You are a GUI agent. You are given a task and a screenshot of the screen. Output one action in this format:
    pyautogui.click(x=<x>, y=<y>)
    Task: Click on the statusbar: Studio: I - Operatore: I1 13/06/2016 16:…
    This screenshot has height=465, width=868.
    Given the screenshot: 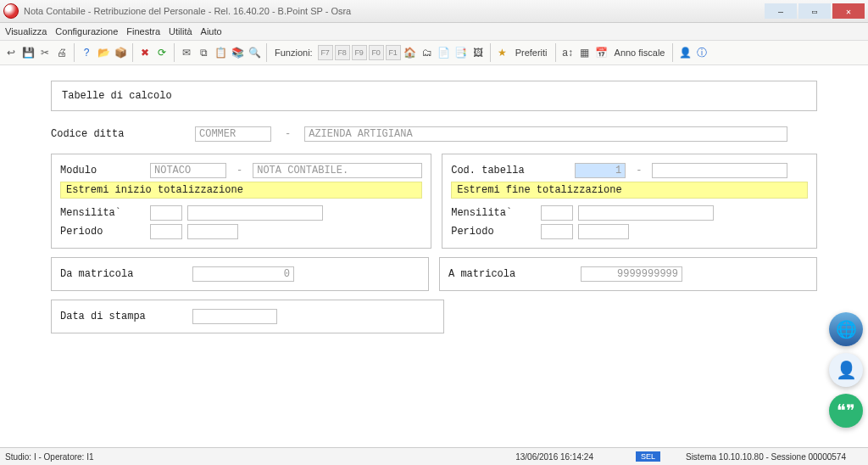 What is the action you would take?
    pyautogui.click(x=434, y=457)
    